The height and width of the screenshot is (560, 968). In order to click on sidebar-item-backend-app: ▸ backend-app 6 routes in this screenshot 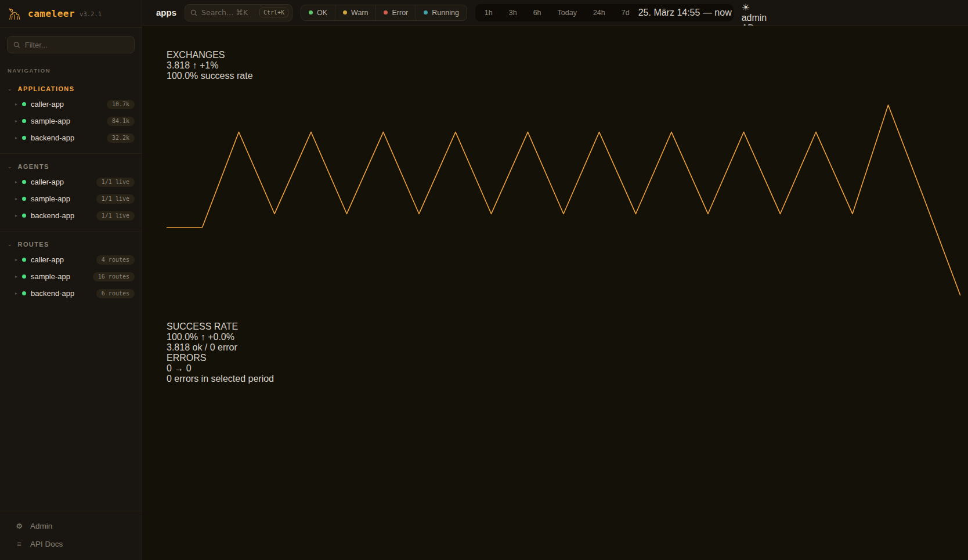, I will do `click(71, 294)`.